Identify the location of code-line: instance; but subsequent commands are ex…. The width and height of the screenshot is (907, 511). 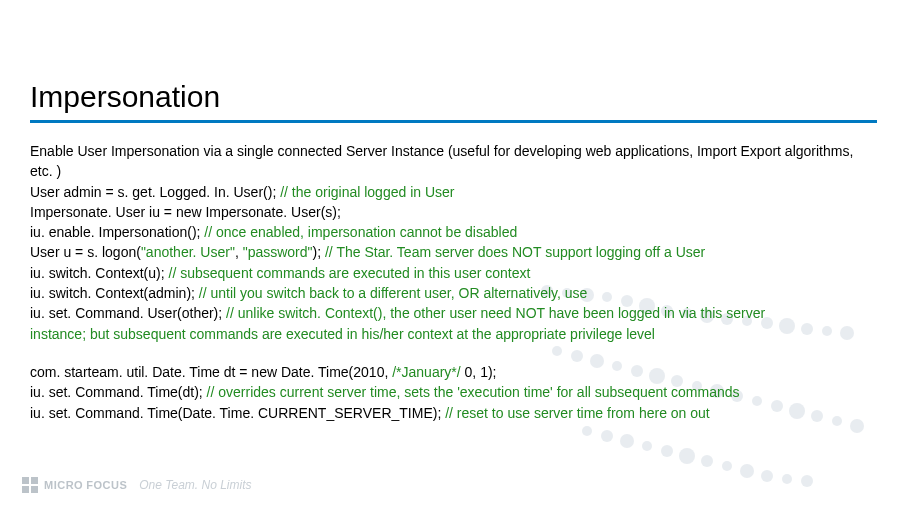
(454, 334).